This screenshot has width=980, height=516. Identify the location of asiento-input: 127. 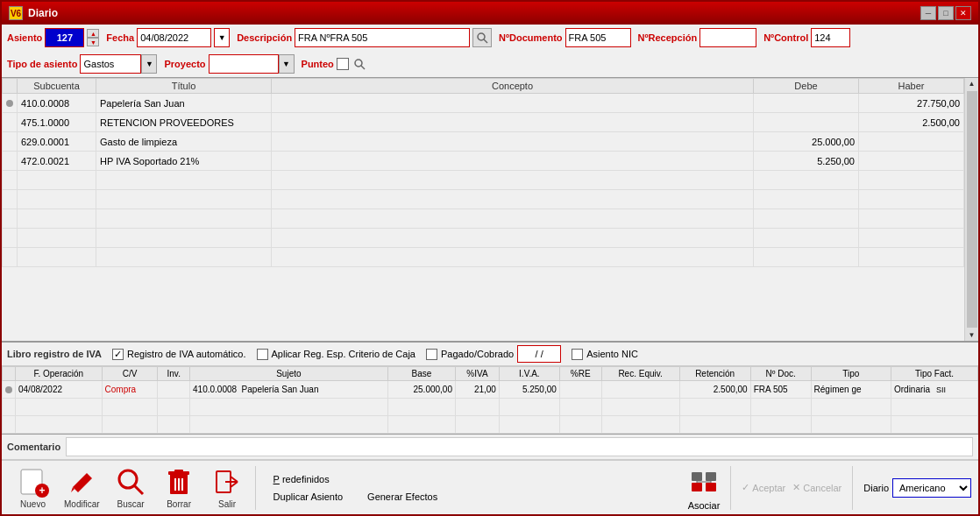
(65, 38).